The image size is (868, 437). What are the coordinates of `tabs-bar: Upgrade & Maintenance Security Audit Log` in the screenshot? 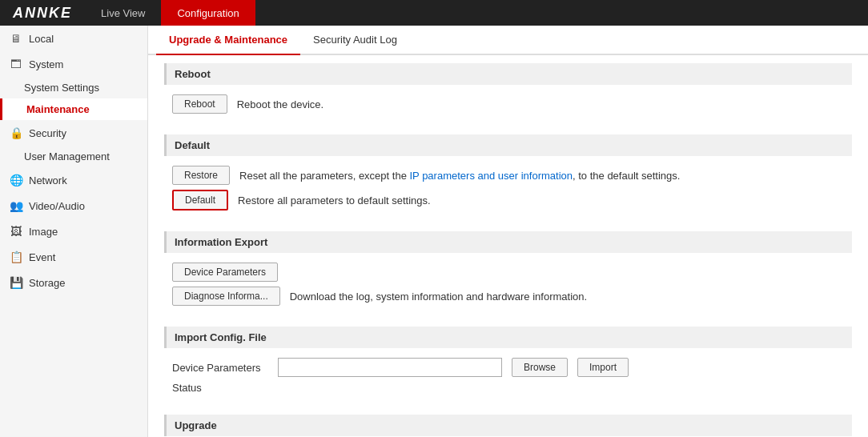 It's located at (508, 40).